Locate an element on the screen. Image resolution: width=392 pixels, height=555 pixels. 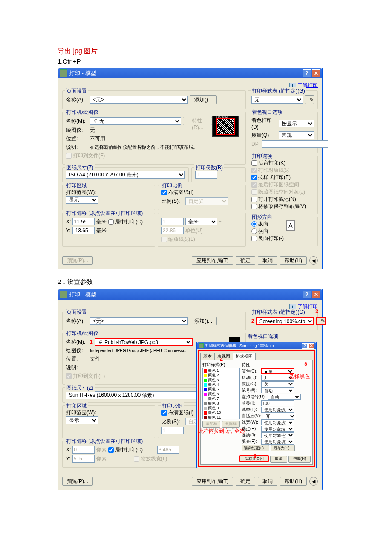
value: 在选择新的绘图仪配置名称之前，不能打印该布局。 is located at coordinates (144, 147).